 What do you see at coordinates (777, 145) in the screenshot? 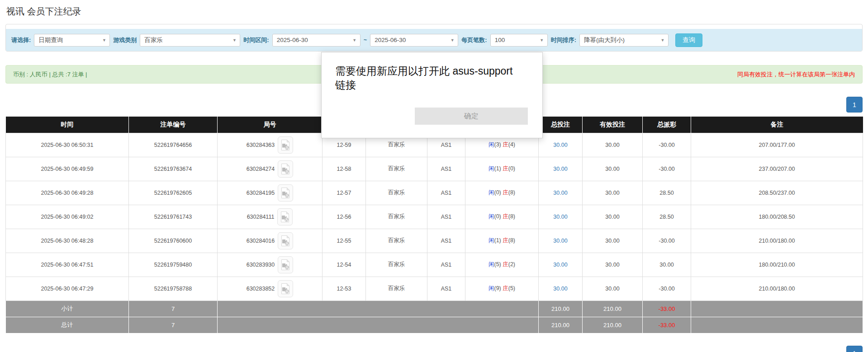
I see `remark: 207.00/177.00` at bounding box center [777, 145].